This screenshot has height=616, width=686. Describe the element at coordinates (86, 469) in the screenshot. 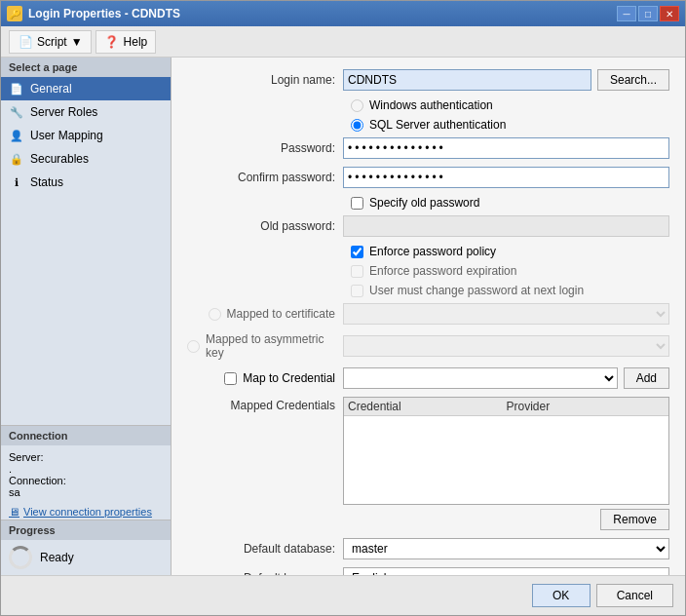

I see `server-value: .` at that location.